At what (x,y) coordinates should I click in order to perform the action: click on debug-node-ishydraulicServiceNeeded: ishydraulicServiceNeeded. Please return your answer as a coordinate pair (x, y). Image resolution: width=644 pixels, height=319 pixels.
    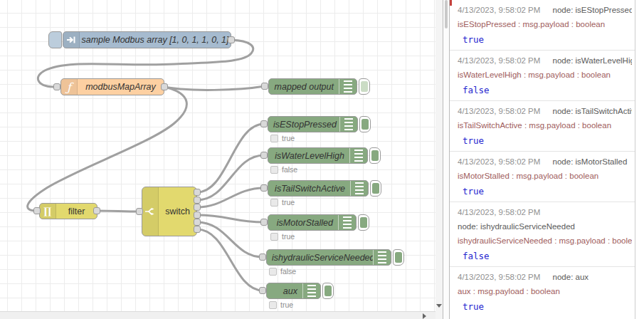
    Looking at the image, I should click on (335, 258).